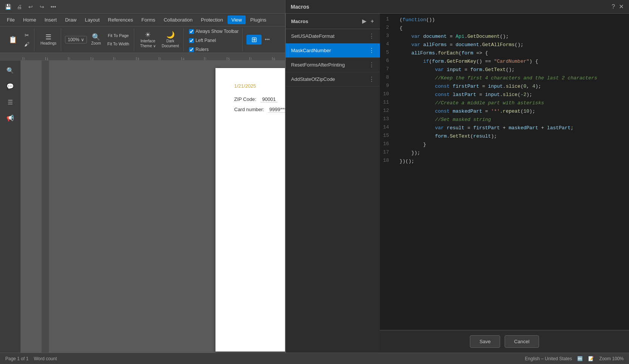  What do you see at coordinates (333, 67) in the screenshot?
I see `macro-item-resetformsafterprinting: ResetFormsAfterPrinting ⋮` at bounding box center [333, 67].